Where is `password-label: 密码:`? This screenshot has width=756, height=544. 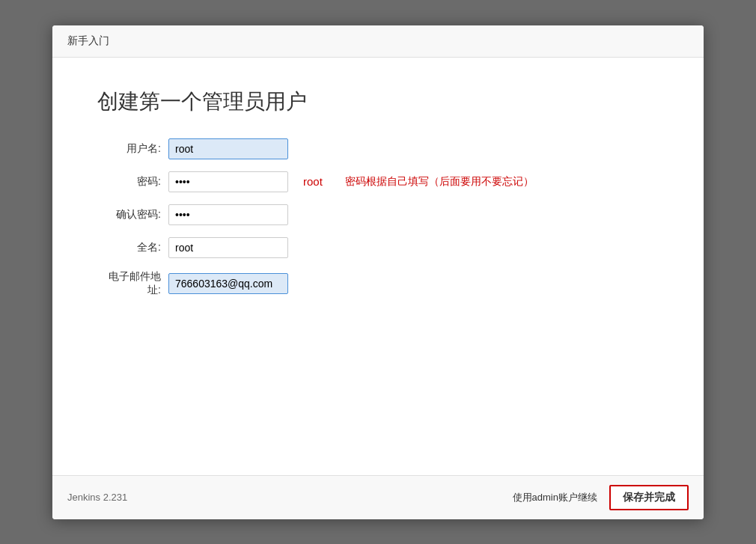 password-label: 密码: is located at coordinates (129, 182).